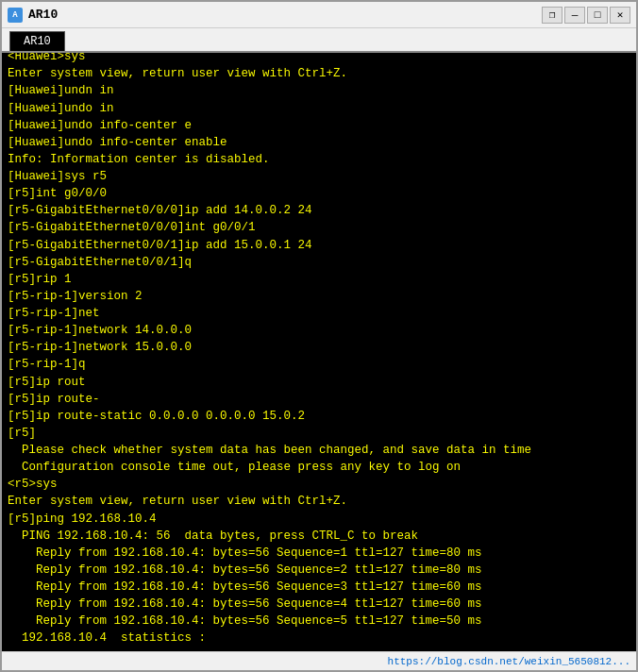 Image resolution: width=638 pixels, height=672 pixels. What do you see at coordinates (32, 15) in the screenshot?
I see `title-bar-left: A AR10` at bounding box center [32, 15].